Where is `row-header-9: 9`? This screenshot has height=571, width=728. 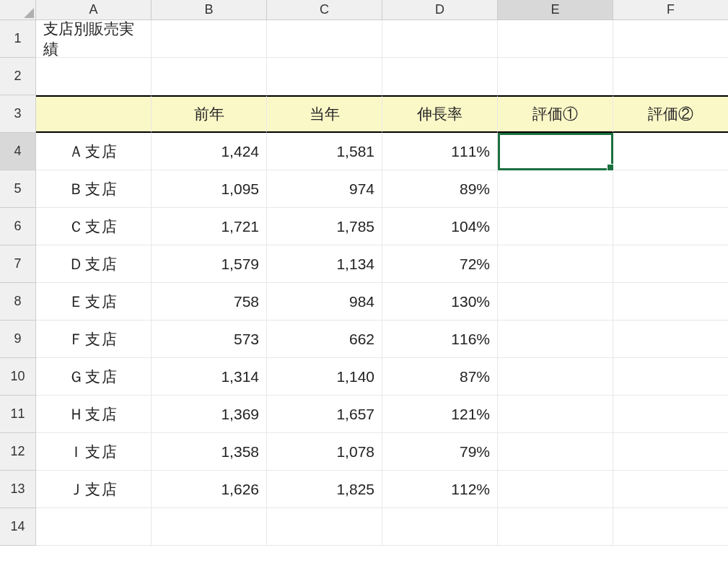
row-header-9: 9 is located at coordinates (18, 339).